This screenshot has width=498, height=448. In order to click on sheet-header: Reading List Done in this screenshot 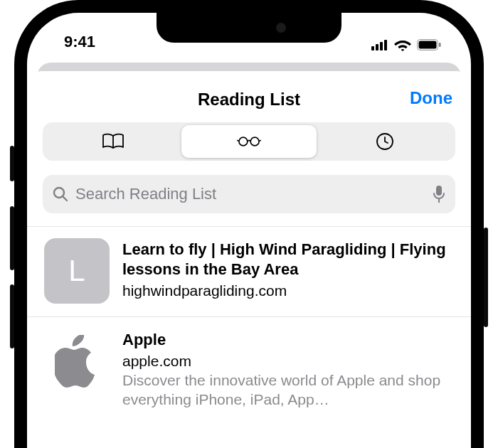, I will do `click(249, 104)`.